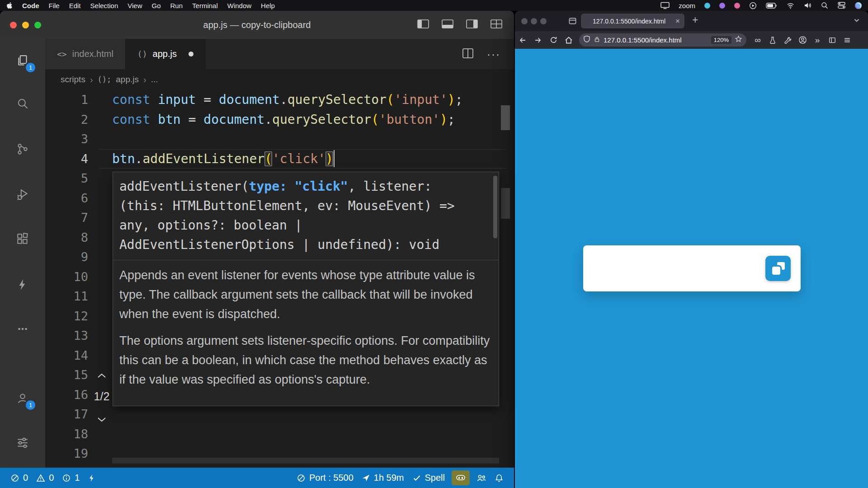 The height and width of the screenshot is (488, 868). What do you see at coordinates (569, 40) in the screenshot?
I see `home-icon` at bounding box center [569, 40].